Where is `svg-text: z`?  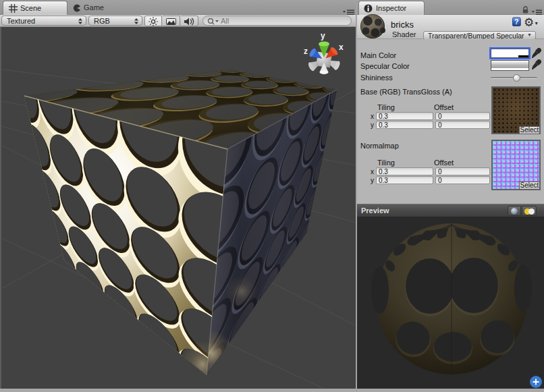
svg-text: z is located at coordinates (306, 51).